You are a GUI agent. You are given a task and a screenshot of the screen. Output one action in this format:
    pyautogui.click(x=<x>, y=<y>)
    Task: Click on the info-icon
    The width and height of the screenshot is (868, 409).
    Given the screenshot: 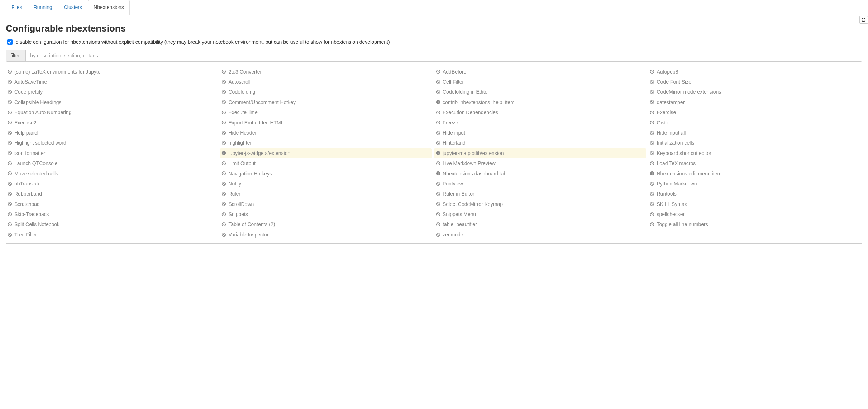 What is the action you would take?
    pyautogui.click(x=224, y=153)
    